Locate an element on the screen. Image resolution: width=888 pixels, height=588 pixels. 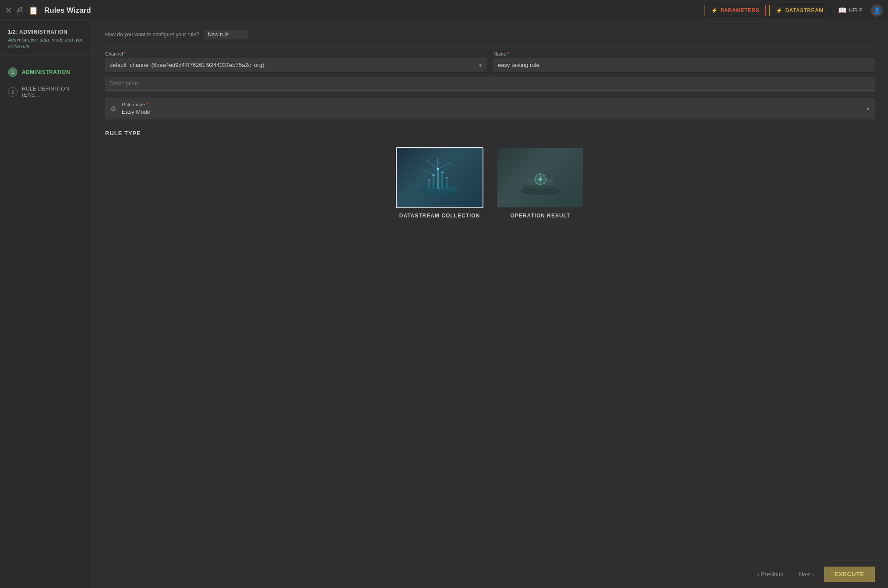
previous-button: ‹ Previous is located at coordinates (771, 574).